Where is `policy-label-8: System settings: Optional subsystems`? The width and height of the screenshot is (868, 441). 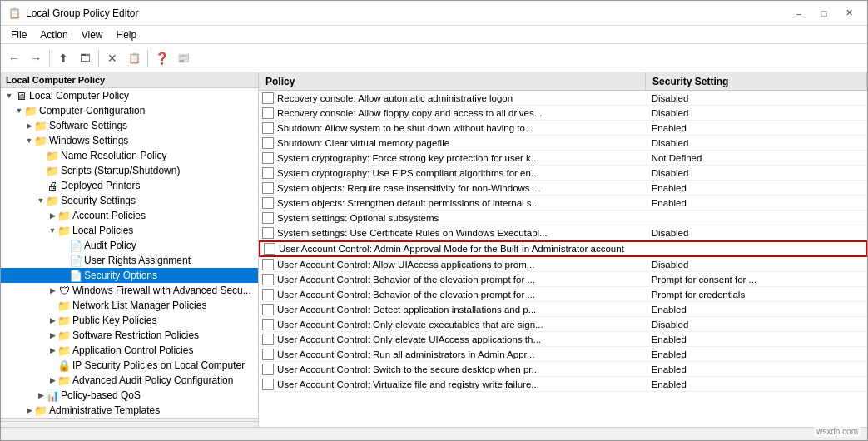 policy-label-8: System settings: Optional subsystems is located at coordinates (358, 218).